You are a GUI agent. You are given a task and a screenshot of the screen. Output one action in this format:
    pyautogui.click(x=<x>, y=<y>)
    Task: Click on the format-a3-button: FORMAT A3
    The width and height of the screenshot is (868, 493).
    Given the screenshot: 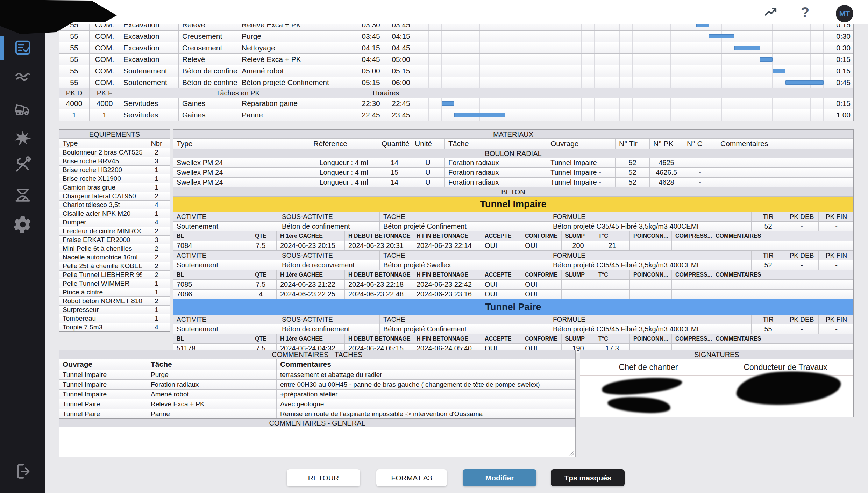 What is the action you would take?
    pyautogui.click(x=412, y=478)
    